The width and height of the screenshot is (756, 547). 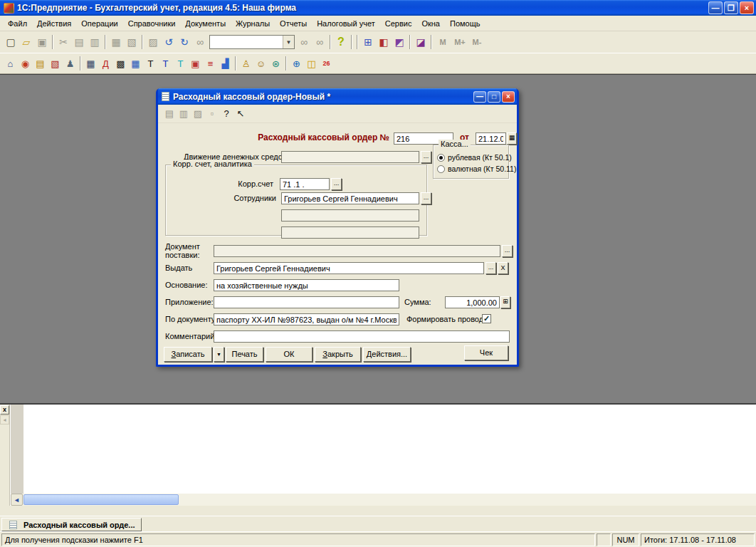 I want to click on korr-account-select-button: ..., so click(x=336, y=184).